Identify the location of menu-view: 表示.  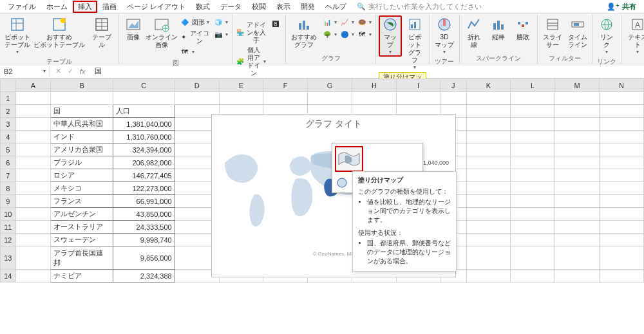
(283, 6).